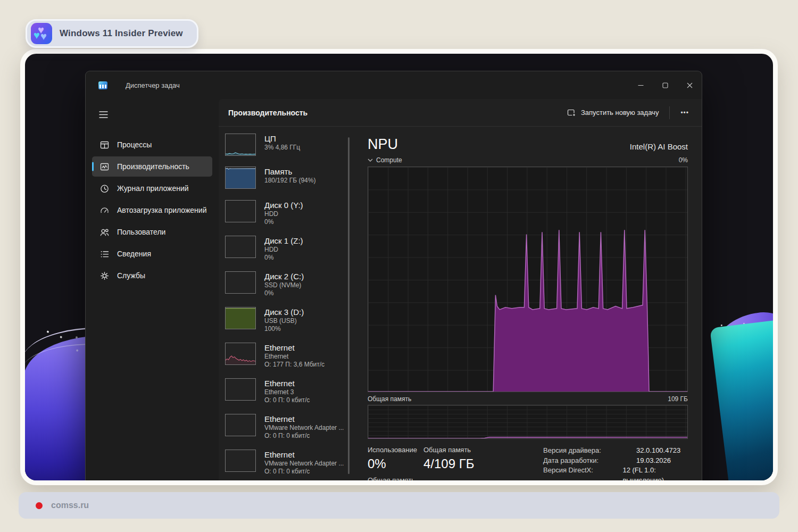 This screenshot has height=532, width=798. Describe the element at coordinates (571, 113) in the screenshot. I see `new-task-icon` at that location.